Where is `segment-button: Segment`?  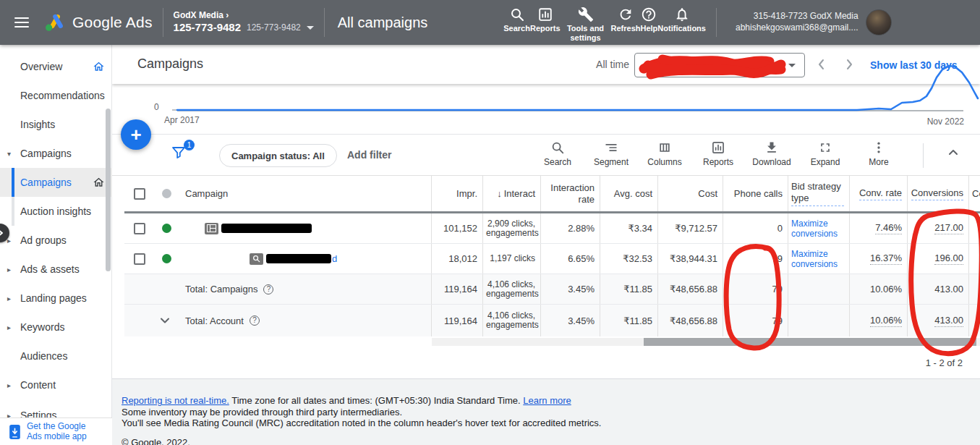
segment-button: Segment is located at coordinates (611, 153).